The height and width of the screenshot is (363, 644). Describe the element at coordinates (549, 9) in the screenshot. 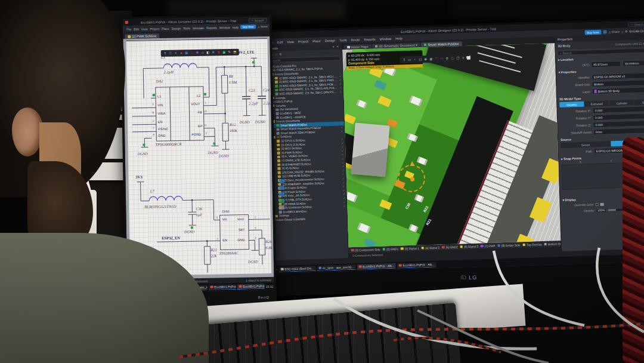

I see `background-shadow` at that location.